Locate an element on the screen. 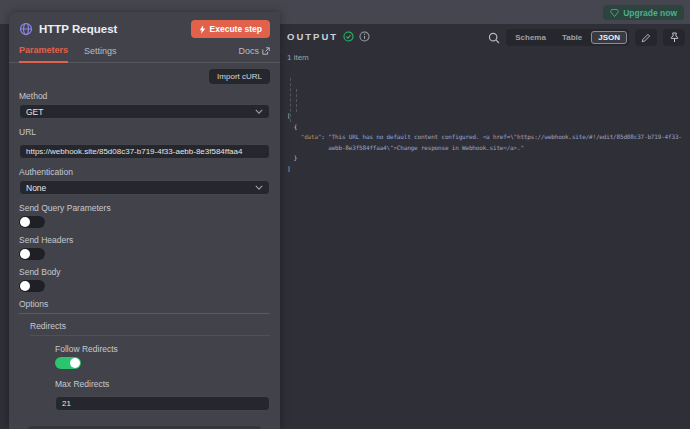  authentication-field: Authentication None is located at coordinates (144, 181).